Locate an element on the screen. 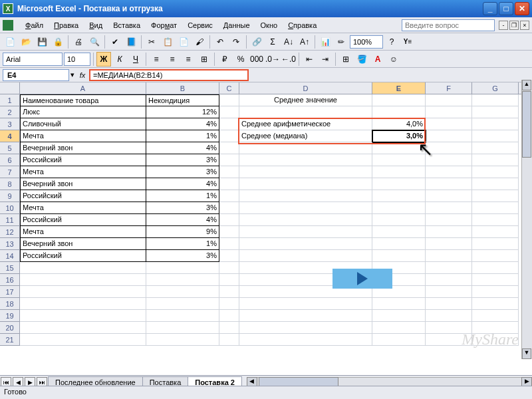  cell-G1 is located at coordinates (495, 100).